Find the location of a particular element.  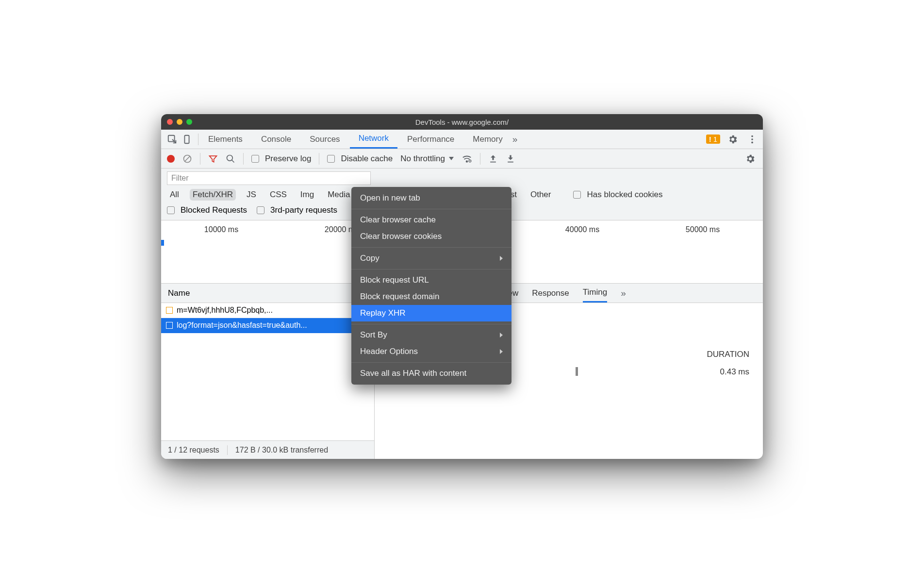

clear-icon is located at coordinates (187, 159).